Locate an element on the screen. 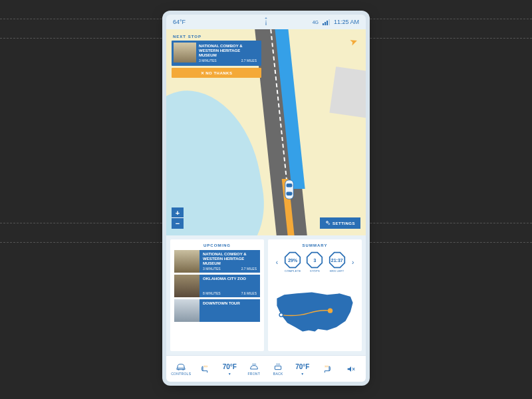  upcoming-item-title: NATIONAL COWBOY & WESTERN HERITAGE MUSEU… is located at coordinates (230, 259).